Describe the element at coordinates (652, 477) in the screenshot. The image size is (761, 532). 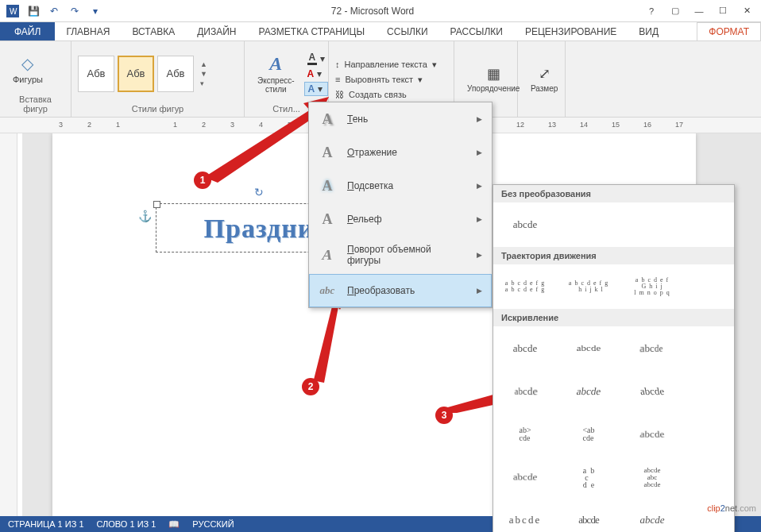
I see `preset-warp-12: abcdeabcabcde` at that location.